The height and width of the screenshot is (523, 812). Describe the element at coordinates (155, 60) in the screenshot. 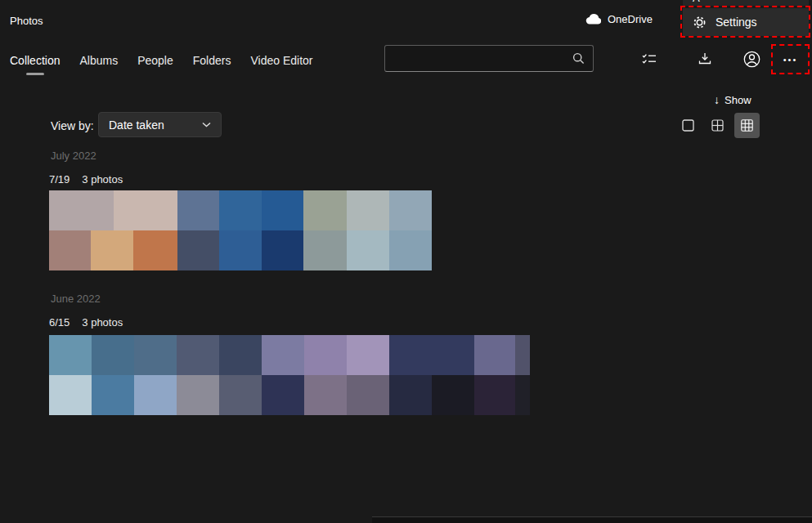

I see `tab-people: People` at that location.